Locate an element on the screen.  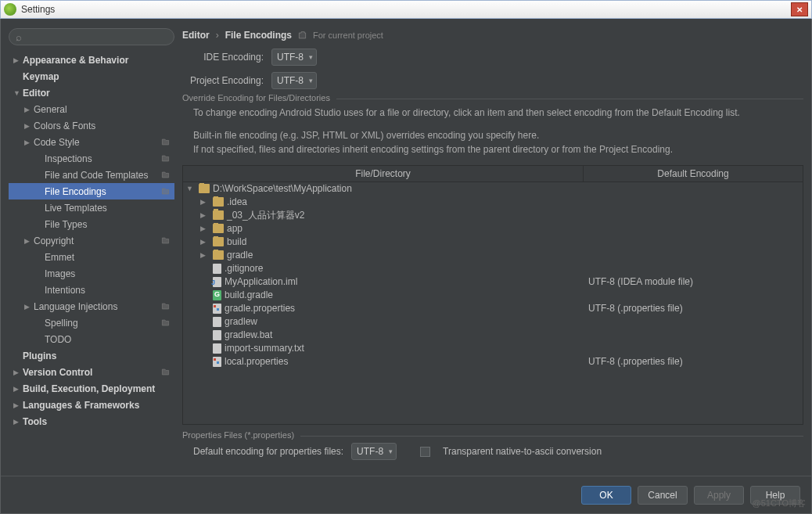
sidebar-item-build-execution-deployment: ▶Build, Execution, Deployment is located at coordinates (92, 388).